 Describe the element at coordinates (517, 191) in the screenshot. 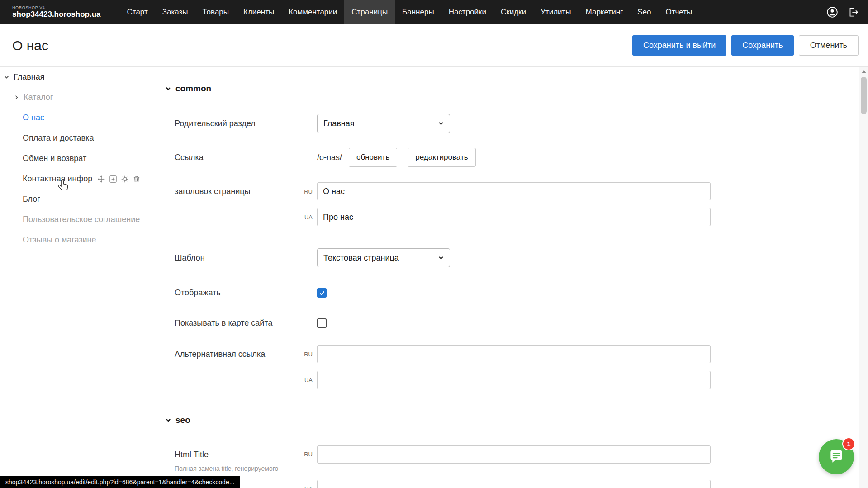

I see `page-title-ru-row: заголовок страницы RU` at that location.